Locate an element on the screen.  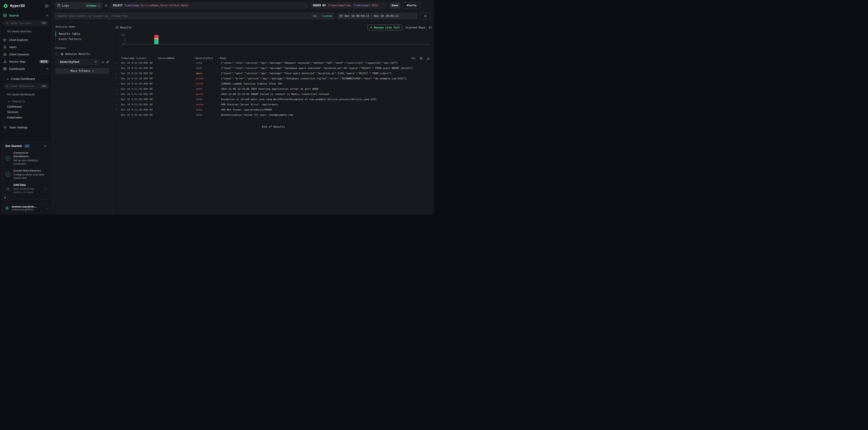
resume-live-tail-button: Resume Live Tail is located at coordinates (385, 28).